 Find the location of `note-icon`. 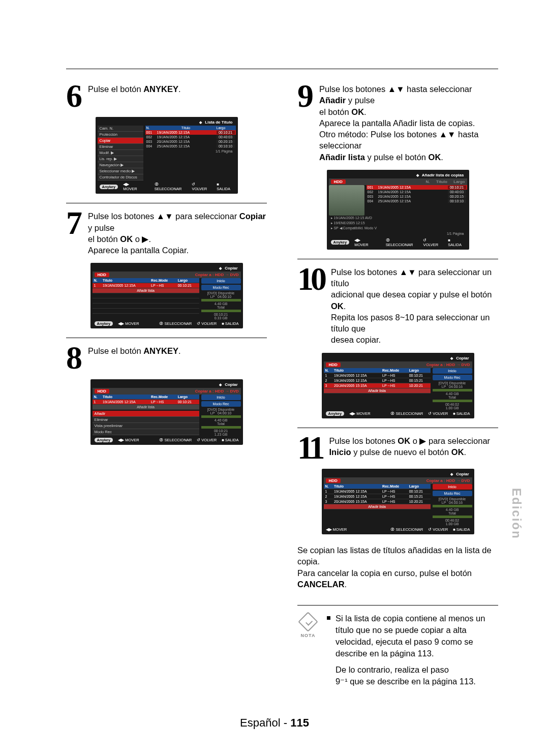

note-icon is located at coordinates (308, 622).